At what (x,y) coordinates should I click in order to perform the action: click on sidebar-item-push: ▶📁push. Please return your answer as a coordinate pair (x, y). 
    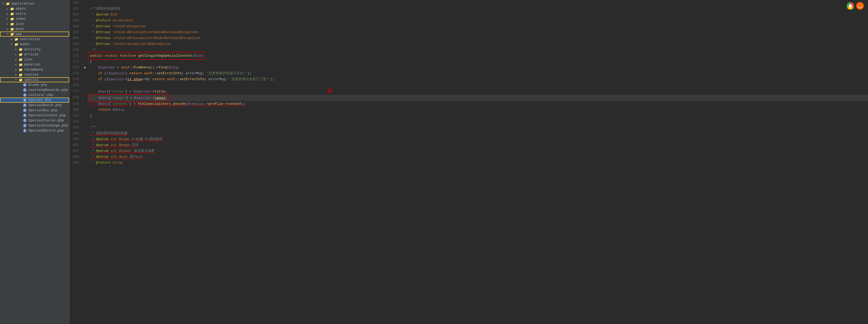
    Looking at the image, I should click on (34, 29).